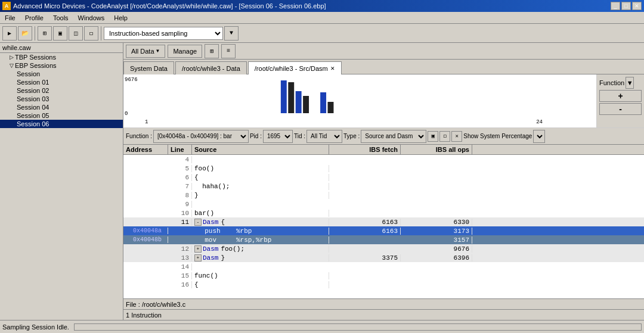 The height and width of the screenshot is (333, 644). Describe the element at coordinates (384, 213) in the screenshot. I see `table-row: 10 bar()` at that location.